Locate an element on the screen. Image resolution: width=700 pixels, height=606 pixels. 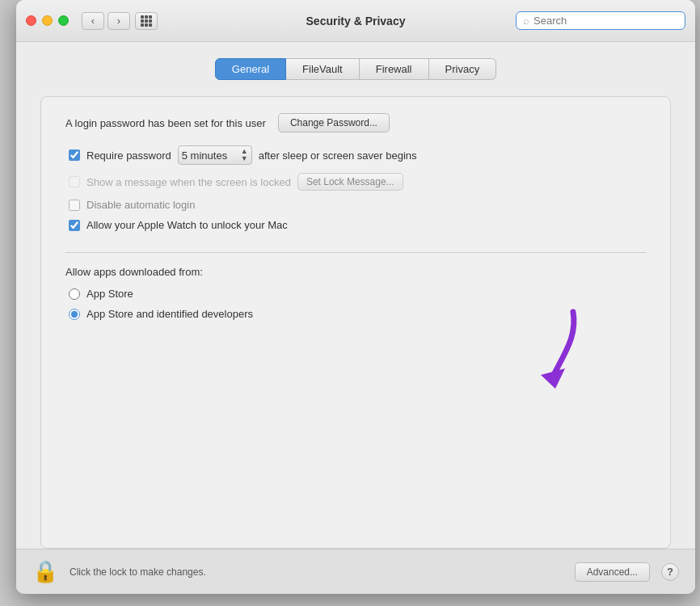
require-password-checkbox is located at coordinates (74, 155).